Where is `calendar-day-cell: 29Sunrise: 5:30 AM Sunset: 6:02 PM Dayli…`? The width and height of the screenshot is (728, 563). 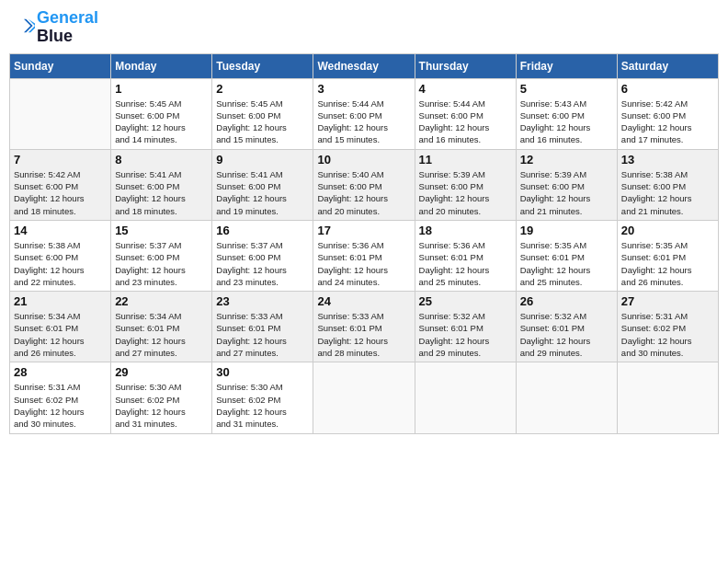
calendar-day-cell: 29Sunrise: 5:30 AM Sunset: 6:02 PM Dayli… is located at coordinates (162, 397).